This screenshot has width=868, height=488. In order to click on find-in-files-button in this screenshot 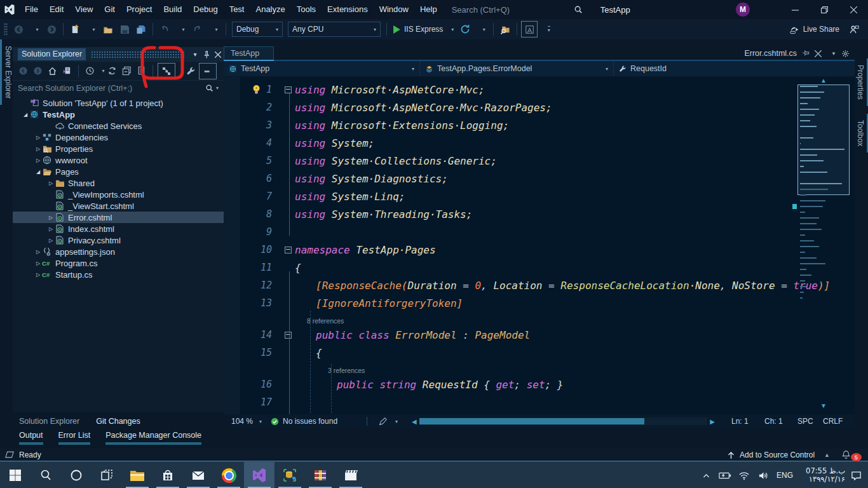, I will do `click(505, 29)`.